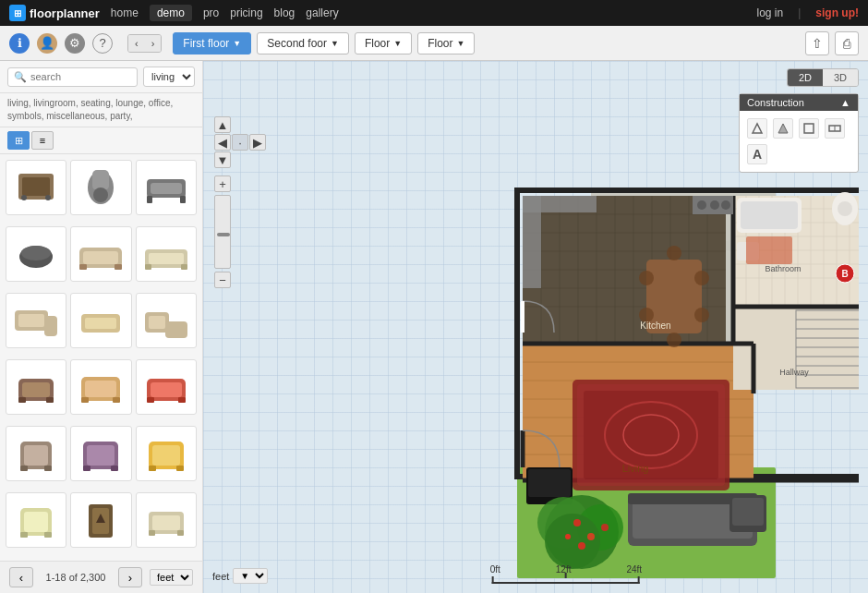 The image size is (868, 593). What do you see at coordinates (47, 43) in the screenshot?
I see `user-button: 👤` at bounding box center [47, 43].